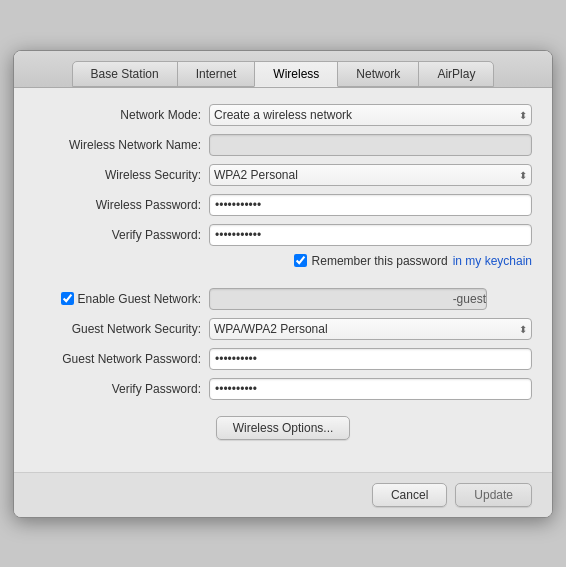 This screenshot has width=566, height=567. I want to click on cancel-button: Cancel, so click(410, 495).